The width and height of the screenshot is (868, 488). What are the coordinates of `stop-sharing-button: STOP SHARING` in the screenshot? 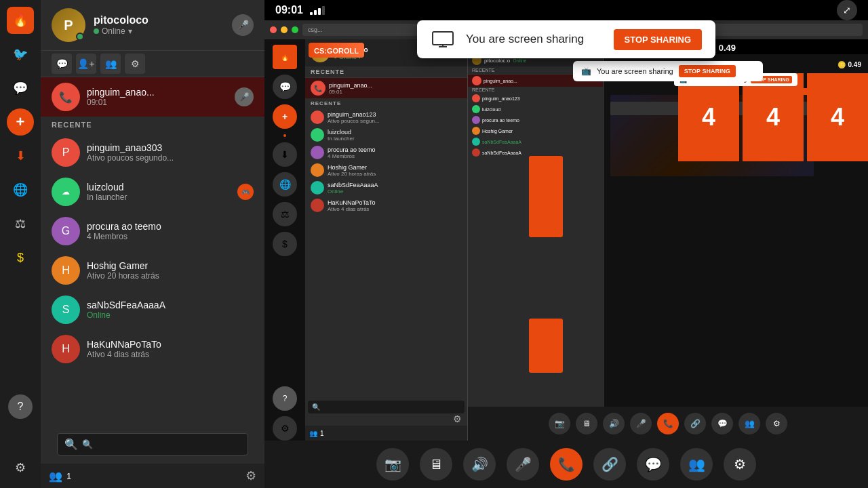 It's located at (658, 39).